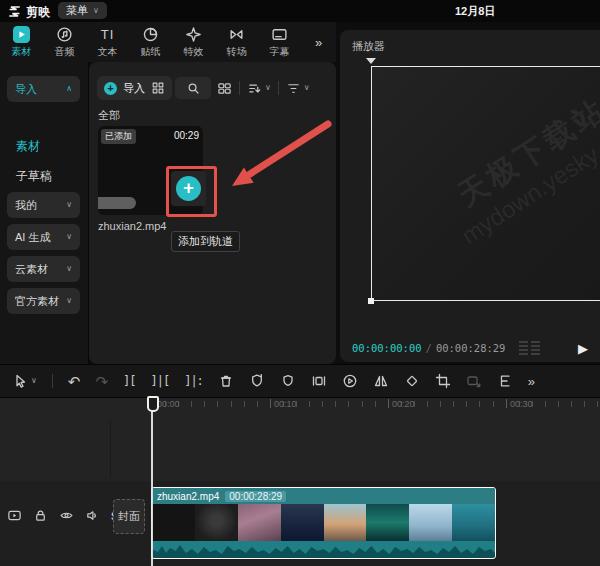 Image resolution: width=600 pixels, height=566 pixels. What do you see at coordinates (129, 516) in the screenshot?
I see `cover-button: 封面` at bounding box center [129, 516].